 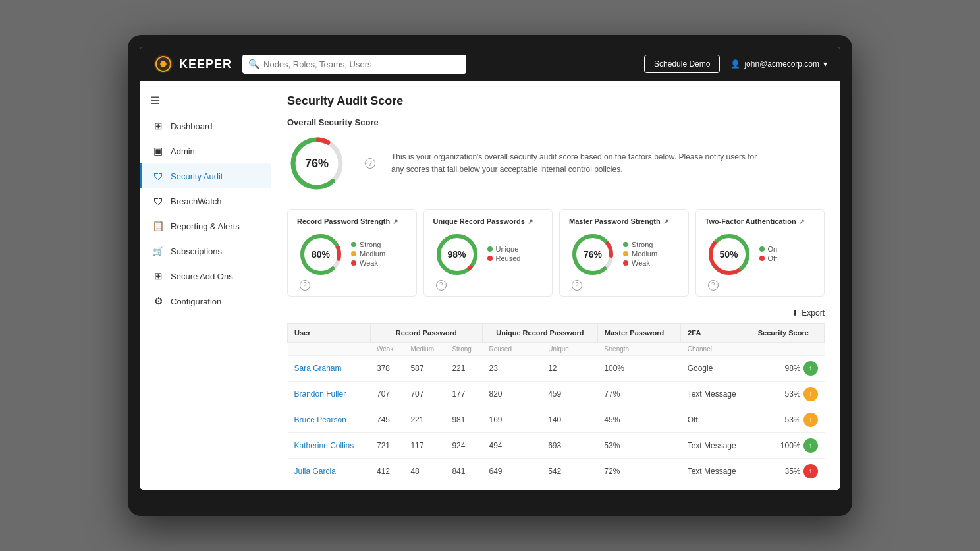 I want to click on cell-strong: 981, so click(x=464, y=419).